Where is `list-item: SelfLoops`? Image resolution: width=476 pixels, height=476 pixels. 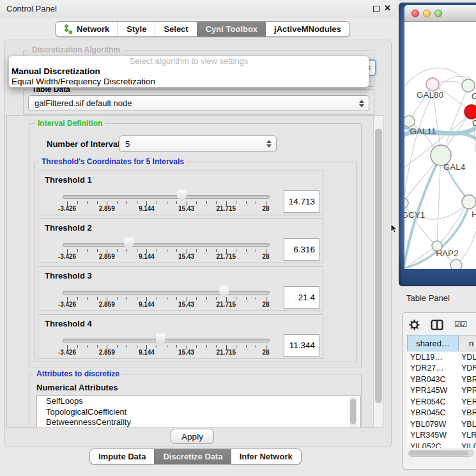
list-item: SelfLoops is located at coordinates (199, 401).